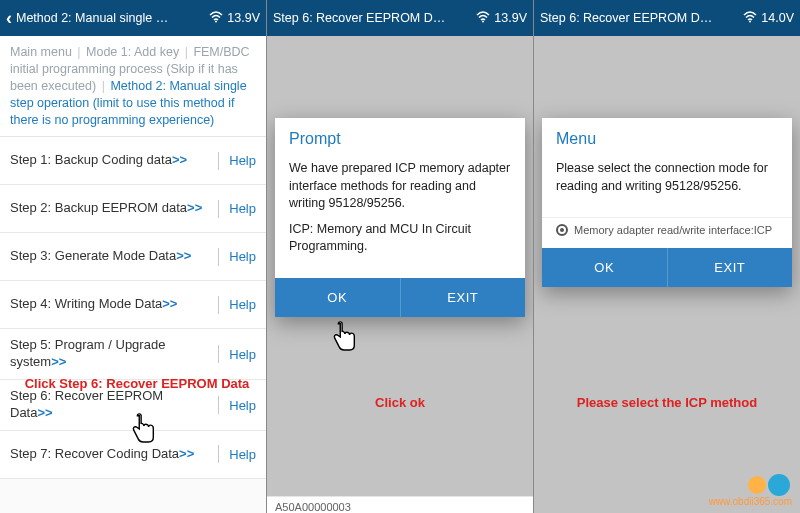 This screenshot has width=800, height=513. What do you see at coordinates (133, 257) in the screenshot?
I see `step-row: Step 3: Generate Mode Data>>Help` at bounding box center [133, 257].